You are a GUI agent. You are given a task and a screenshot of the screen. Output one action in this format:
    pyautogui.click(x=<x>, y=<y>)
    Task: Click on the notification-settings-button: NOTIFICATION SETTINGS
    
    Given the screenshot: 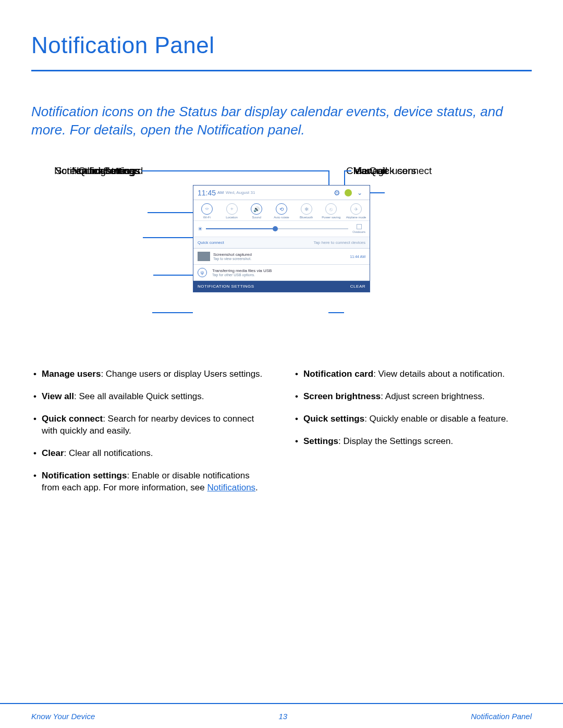 What is the action you would take?
    pyautogui.click(x=226, y=287)
    